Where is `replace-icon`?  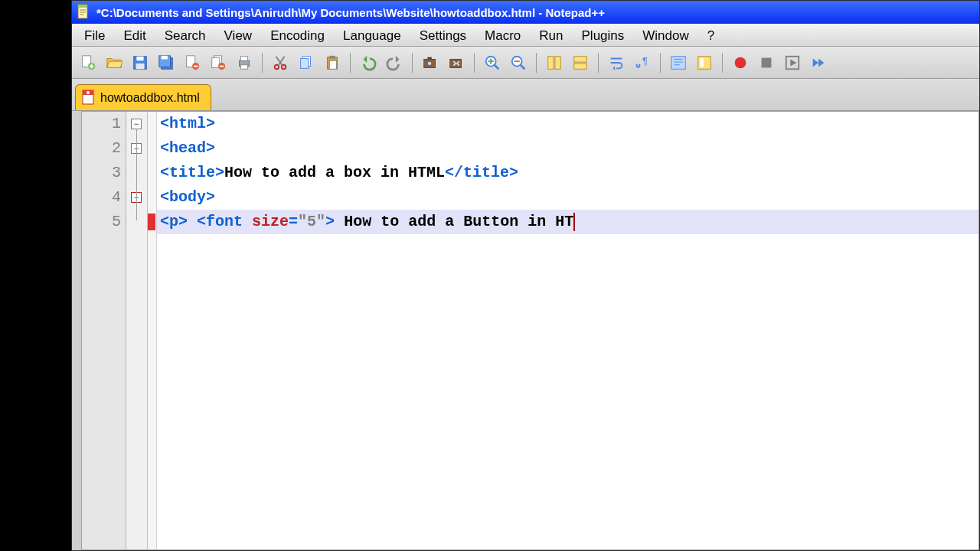
replace-icon is located at coordinates (456, 63).